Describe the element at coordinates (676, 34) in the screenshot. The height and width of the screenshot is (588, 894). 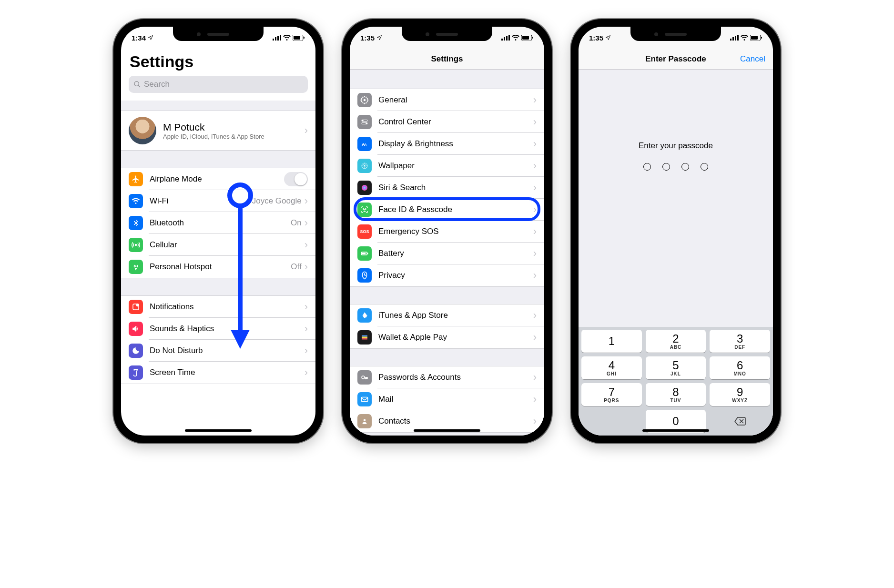
I see `notch` at that location.